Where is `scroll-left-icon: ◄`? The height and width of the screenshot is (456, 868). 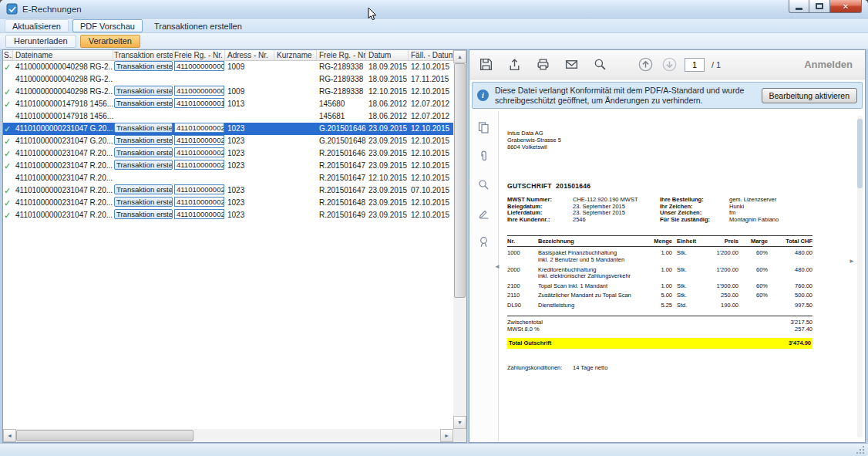 scroll-left-icon: ◄ is located at coordinates (9, 435).